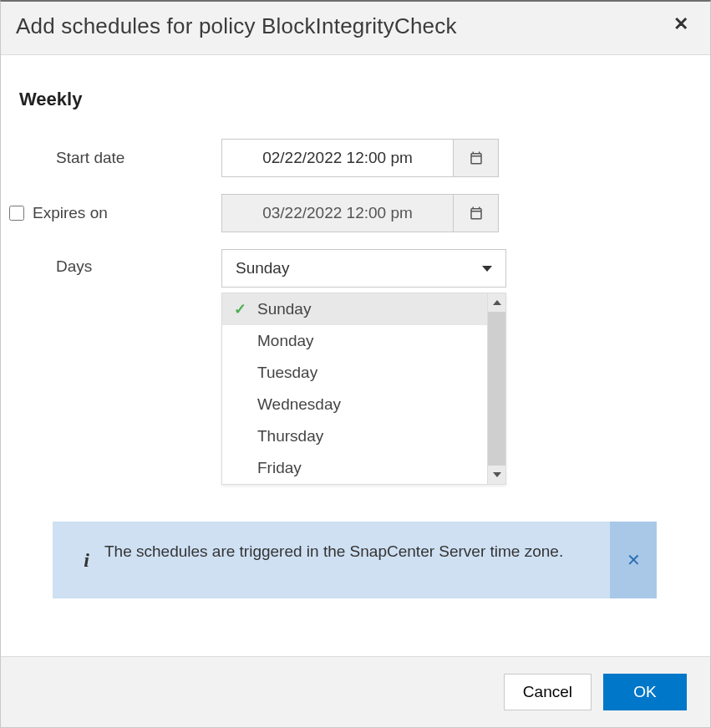 The height and width of the screenshot is (728, 711). I want to click on dialog-header: Add schedules for policy BlockIntegrityC…, so click(356, 28).